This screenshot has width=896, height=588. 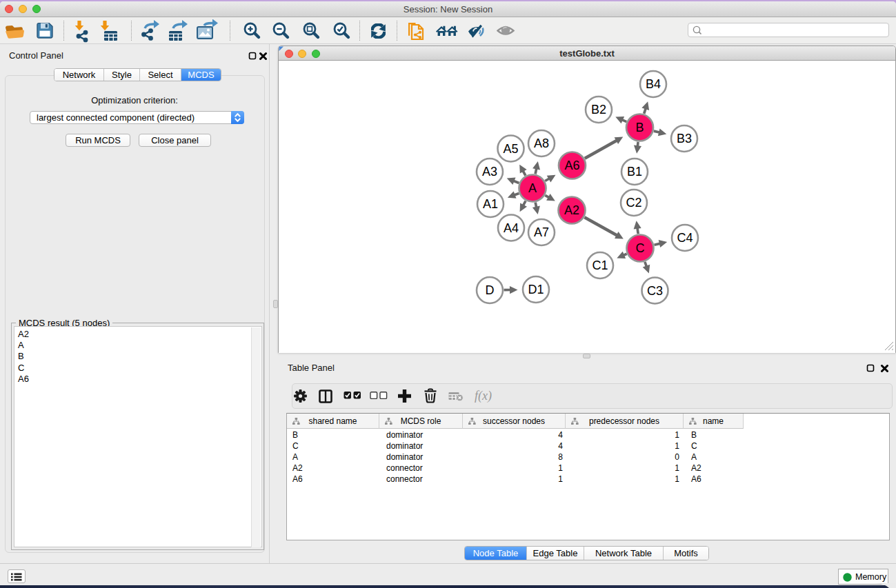 I want to click on svg-text: A4, so click(x=511, y=228).